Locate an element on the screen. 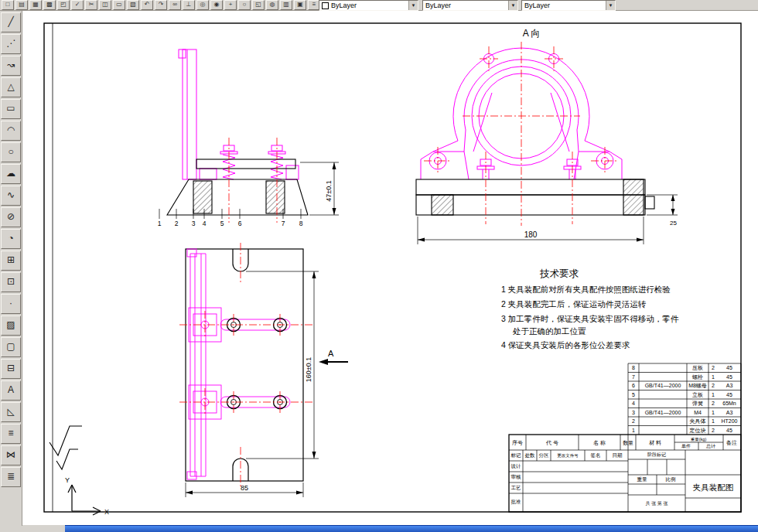 This screenshot has width=758, height=532. save-icon: ▦ is located at coordinates (36, 5).